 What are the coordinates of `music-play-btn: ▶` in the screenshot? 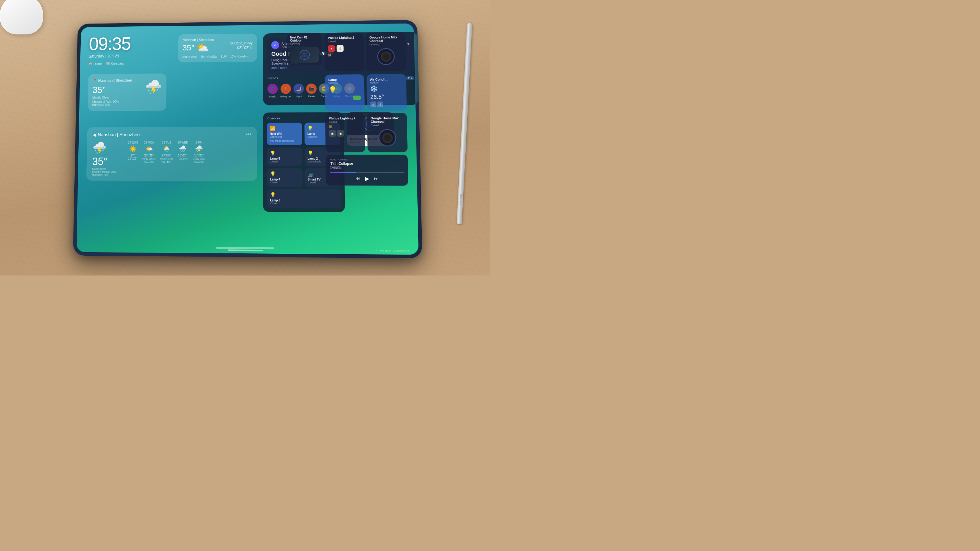 It's located at (367, 178).